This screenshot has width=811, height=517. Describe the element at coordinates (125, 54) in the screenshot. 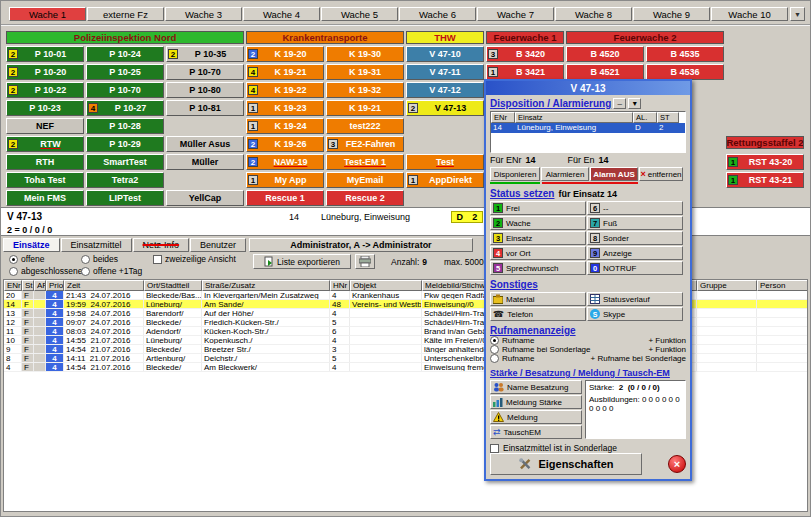

I see `unit-button-p-10-24: P 10-24` at that location.